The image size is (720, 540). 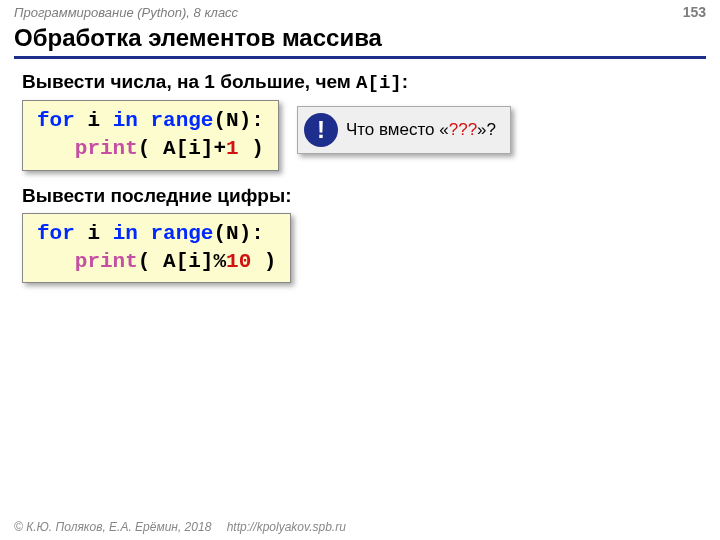 I want to click on code-block-1: for i in range(N): print( A[i]+1 ), so click(x=150, y=136).